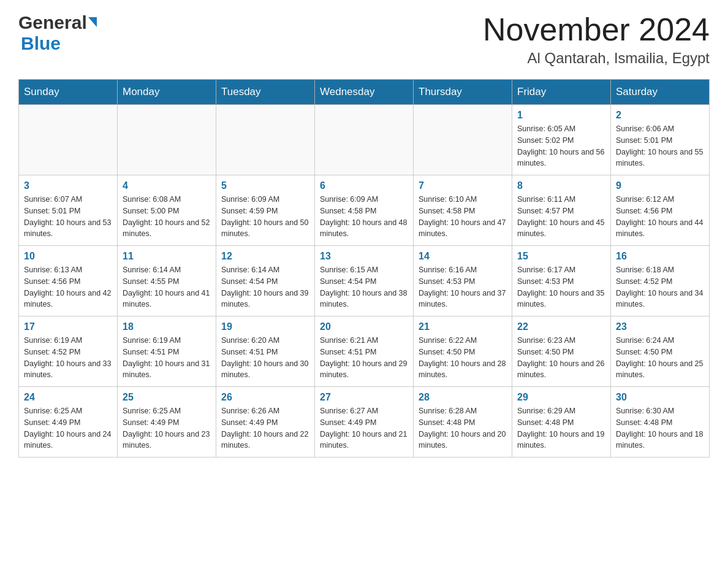 This screenshot has height=563, width=728. I want to click on calendar-cell: 11Sunrise: 6:14 AMSunset: 4:55 PMDayligh…, so click(167, 281).